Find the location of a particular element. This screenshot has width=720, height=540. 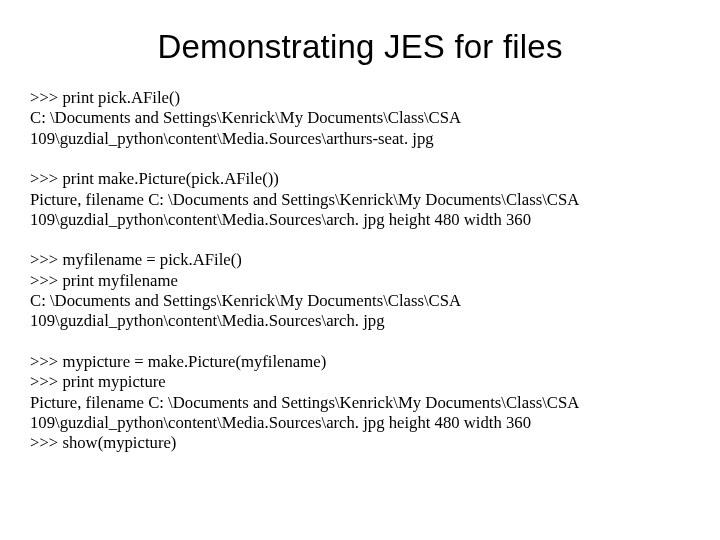

code-block-3: >>> myfilename = pick.AFile() >>> print … is located at coordinates (360, 291).